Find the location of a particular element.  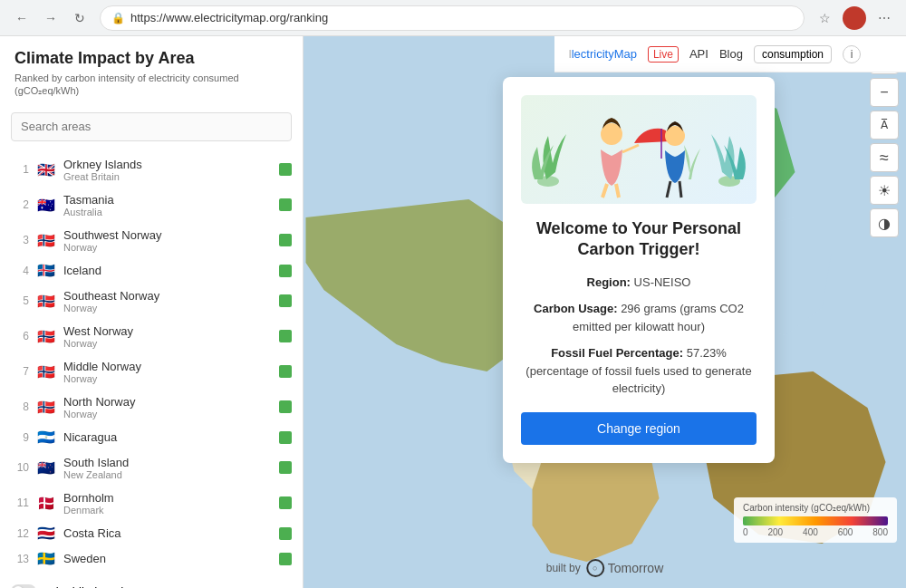

tomorrow-icon: ○ is located at coordinates (595, 568).